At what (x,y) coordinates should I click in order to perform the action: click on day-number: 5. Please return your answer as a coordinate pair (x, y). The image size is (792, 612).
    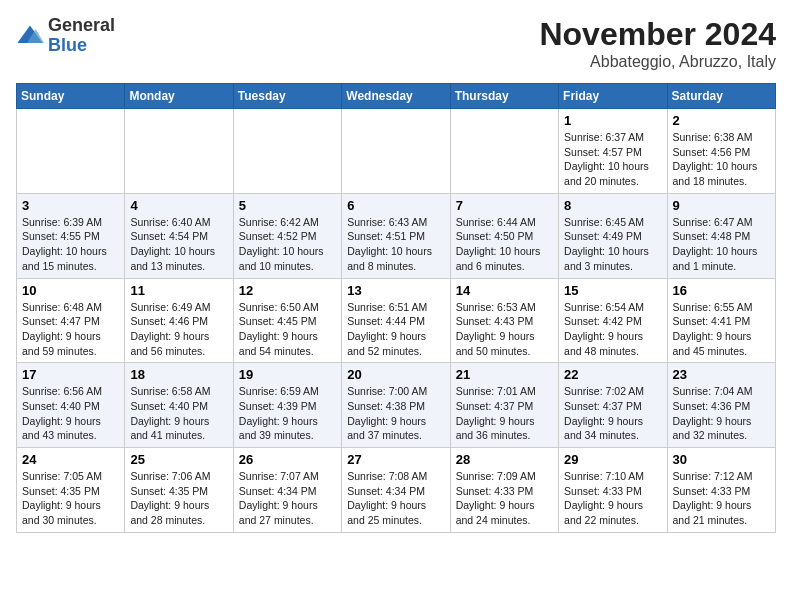
    Looking at the image, I should click on (288, 206).